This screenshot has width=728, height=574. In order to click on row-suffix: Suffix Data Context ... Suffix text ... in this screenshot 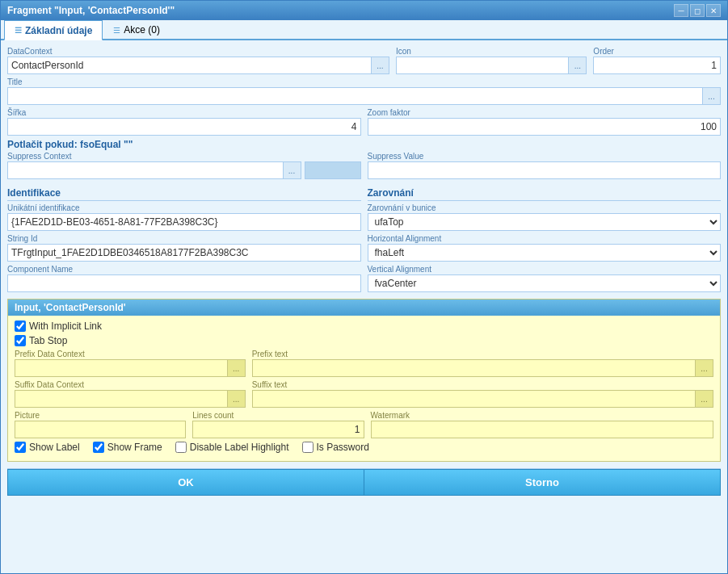, I will do `click(364, 394)`.